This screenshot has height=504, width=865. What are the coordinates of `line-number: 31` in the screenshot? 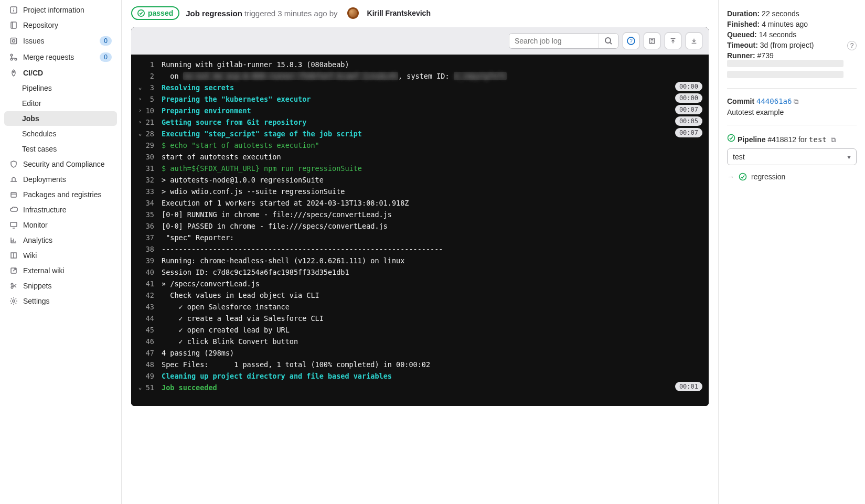 It's located at (153, 168).